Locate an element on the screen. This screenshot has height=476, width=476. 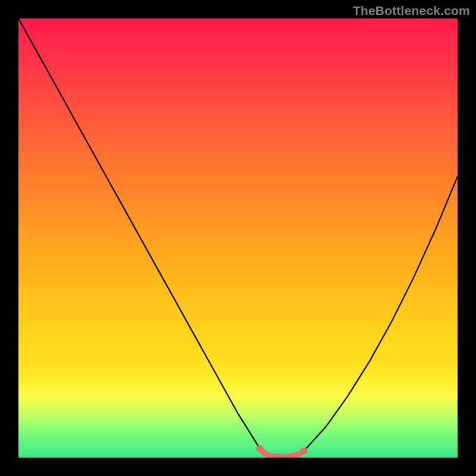
optimal-range-start-dot is located at coordinates (260, 449).